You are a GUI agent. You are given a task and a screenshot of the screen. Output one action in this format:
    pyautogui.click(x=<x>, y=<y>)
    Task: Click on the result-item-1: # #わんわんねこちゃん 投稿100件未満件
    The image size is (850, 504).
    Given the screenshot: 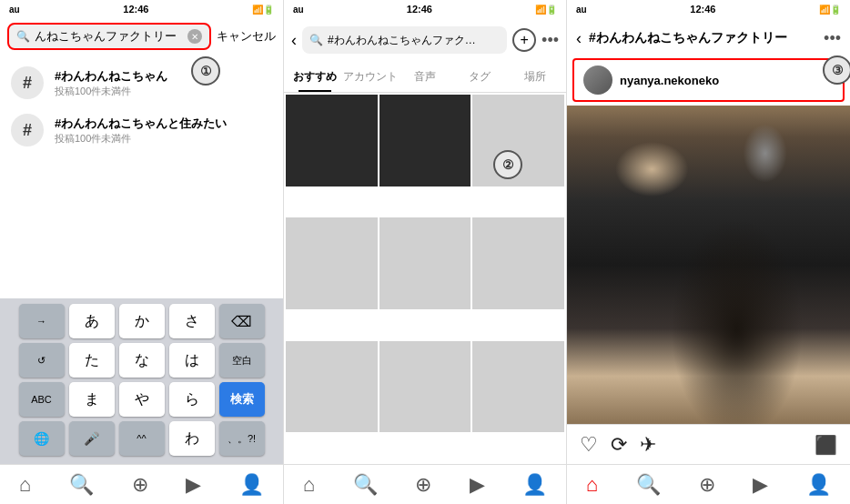 What is the action you would take?
    pyautogui.click(x=142, y=83)
    